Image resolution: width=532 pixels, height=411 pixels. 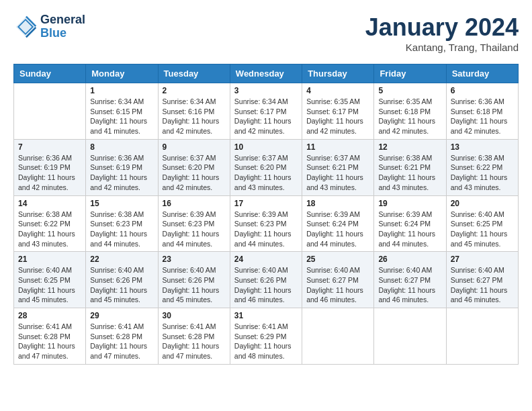 What do you see at coordinates (482, 147) in the screenshot?
I see `day-number: 13` at bounding box center [482, 147].